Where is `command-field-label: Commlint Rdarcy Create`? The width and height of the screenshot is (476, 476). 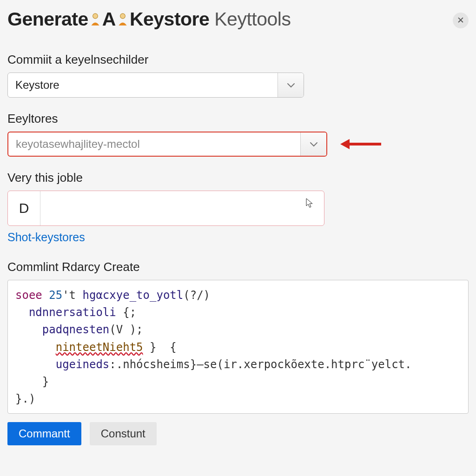
command-field-label: Commlint Rdarcy Create is located at coordinates (238, 267).